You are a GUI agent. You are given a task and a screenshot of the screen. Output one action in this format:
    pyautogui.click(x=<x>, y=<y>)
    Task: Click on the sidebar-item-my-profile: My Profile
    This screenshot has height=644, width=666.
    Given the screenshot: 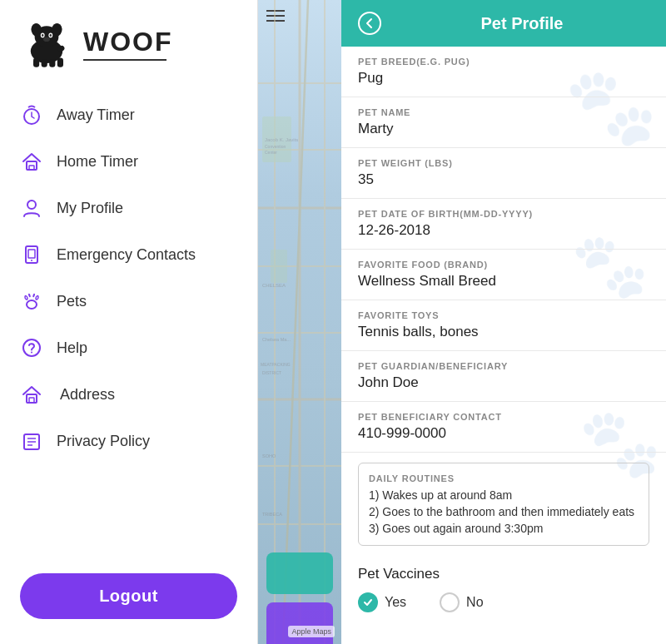 What is the action you would take?
    pyautogui.click(x=128, y=208)
    